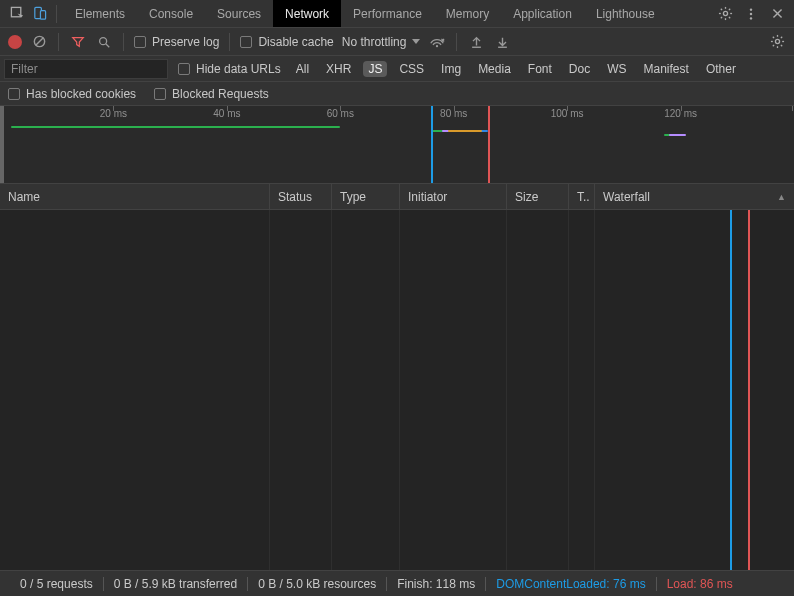 Image resolution: width=794 pixels, height=596 pixels. I want to click on column-header-label: Size, so click(526, 197).